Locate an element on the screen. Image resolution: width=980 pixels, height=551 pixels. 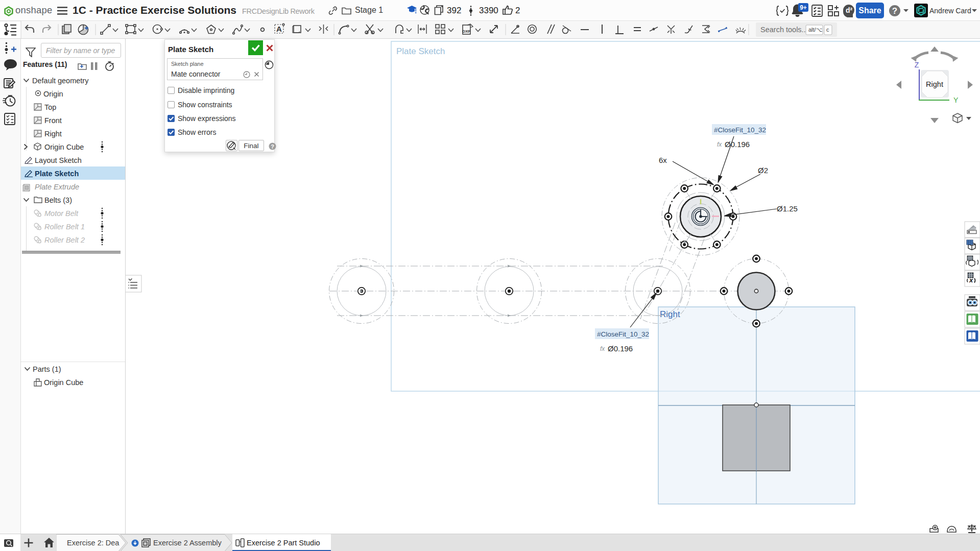
svg-text: Y is located at coordinates (956, 100).